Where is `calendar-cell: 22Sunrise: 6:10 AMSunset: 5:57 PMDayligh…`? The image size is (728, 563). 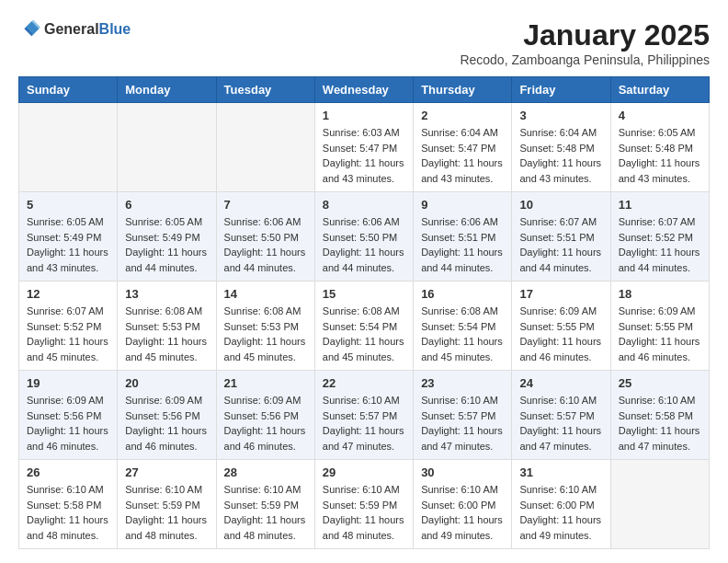
calendar-cell: 22Sunrise: 6:10 AMSunset: 5:57 PMDayligh… is located at coordinates (364, 416).